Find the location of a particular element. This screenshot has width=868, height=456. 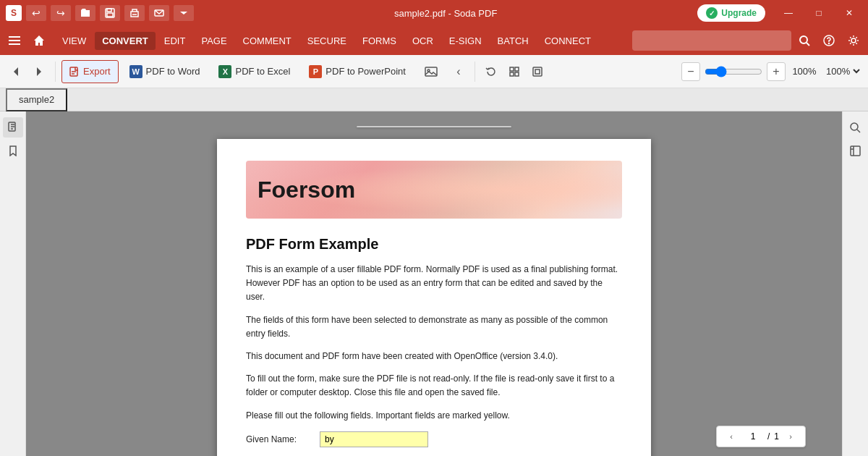

app-logo: S is located at coordinates (14, 13).